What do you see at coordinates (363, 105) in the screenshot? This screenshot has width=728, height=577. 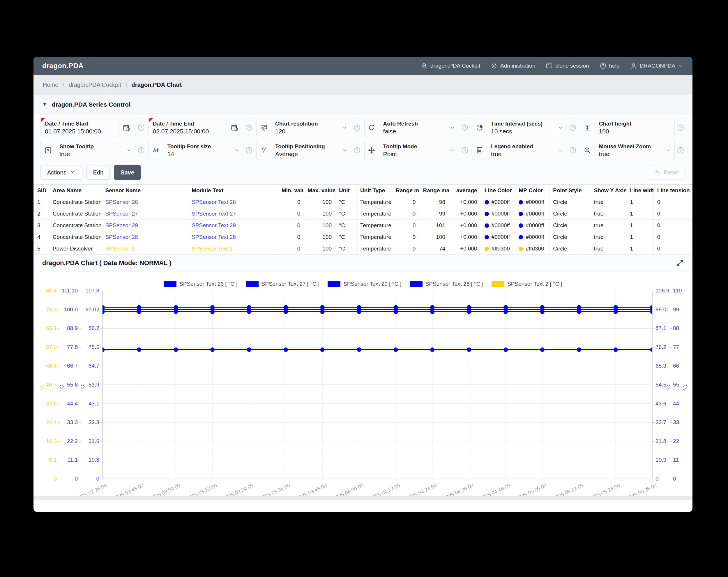 I see `series-control-header: ▼ dragon.PDA Series Control` at bounding box center [363, 105].